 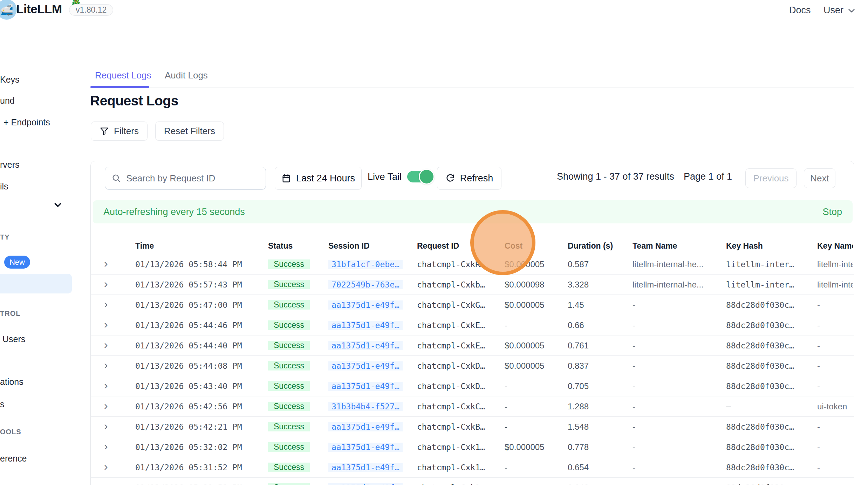 What do you see at coordinates (472, 88) in the screenshot?
I see `tabs-divider` at bounding box center [472, 88].